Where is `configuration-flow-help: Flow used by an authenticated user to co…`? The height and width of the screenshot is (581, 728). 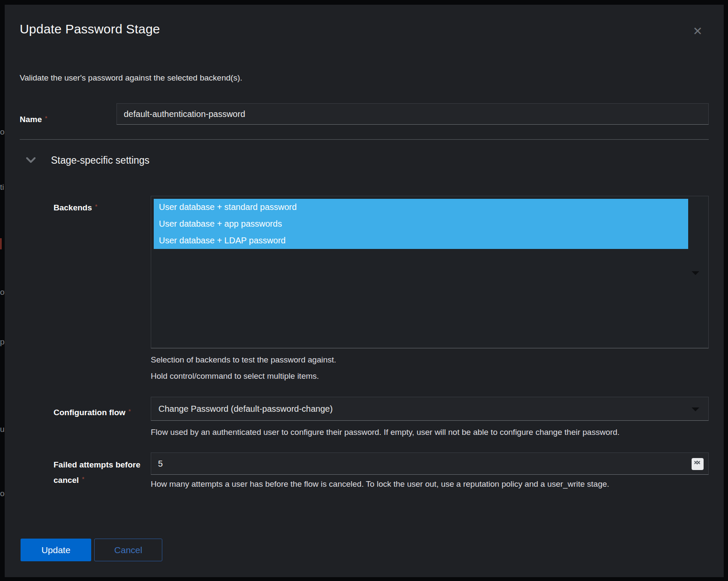
configuration-flow-help: Flow used by an authenticated user to co… is located at coordinates (385, 432).